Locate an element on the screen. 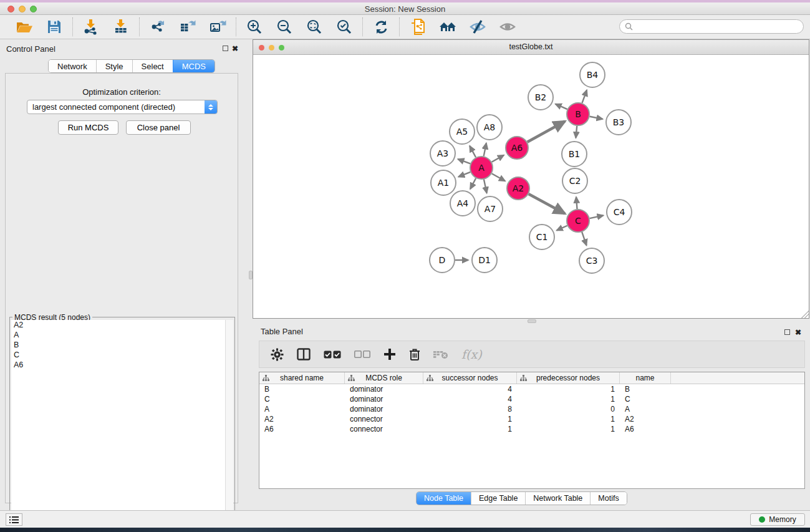 This screenshot has width=810, height=532. column-view-icon is located at coordinates (304, 354).